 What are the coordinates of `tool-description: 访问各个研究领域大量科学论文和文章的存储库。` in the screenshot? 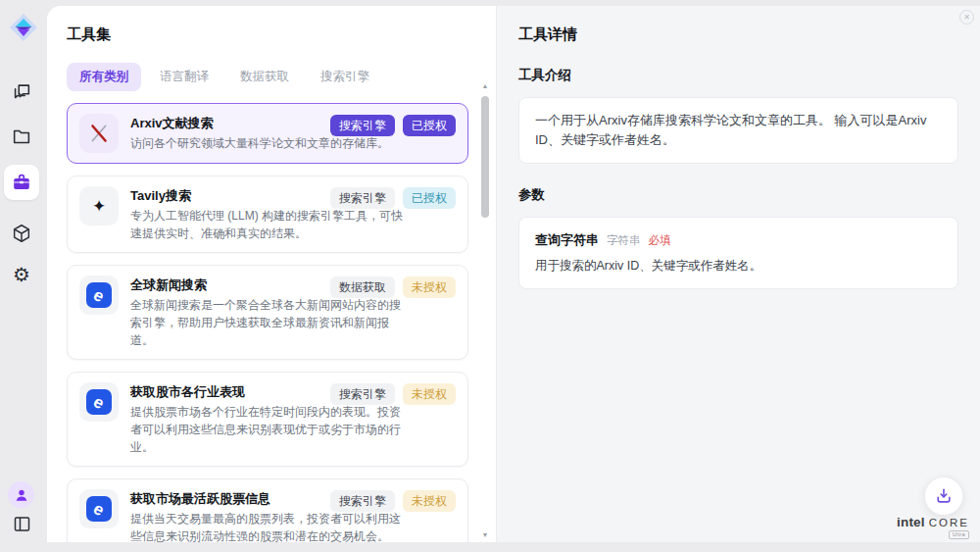 It's located at (268, 143).